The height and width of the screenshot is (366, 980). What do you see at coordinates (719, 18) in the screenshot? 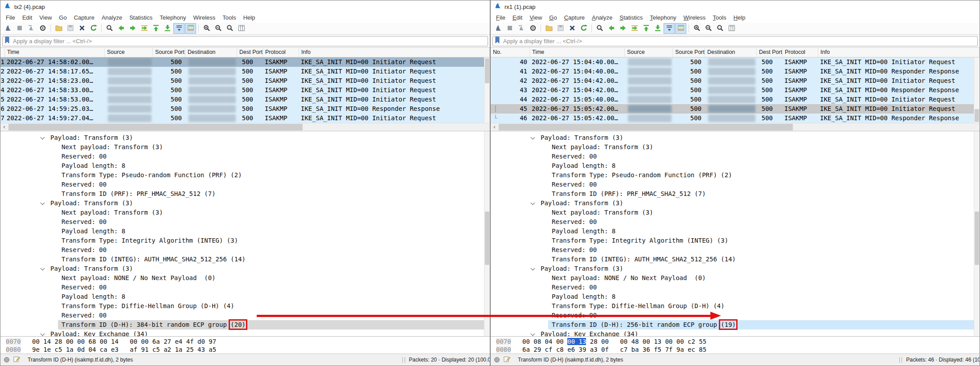
I see `menu-tools: Tools` at bounding box center [719, 18].